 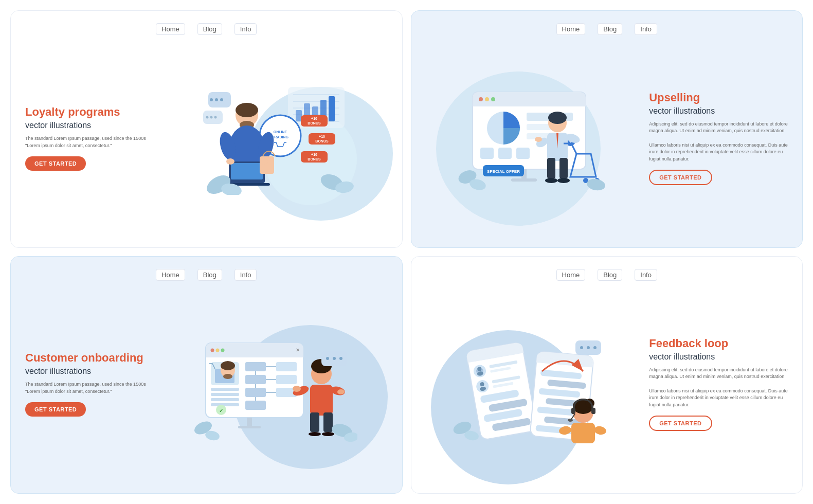 What do you see at coordinates (280, 137) in the screenshot?
I see `svg-text: TRADING` at bounding box center [280, 137].